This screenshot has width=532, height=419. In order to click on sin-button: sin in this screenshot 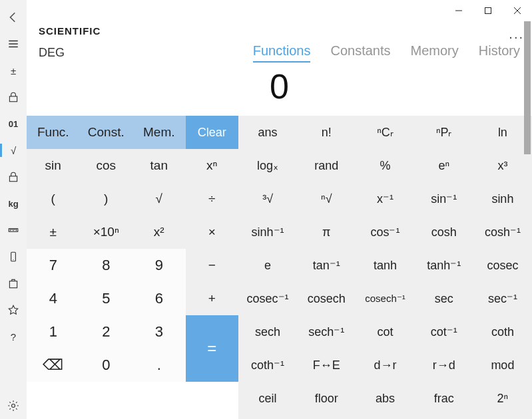, I will do `click(53, 166)`.